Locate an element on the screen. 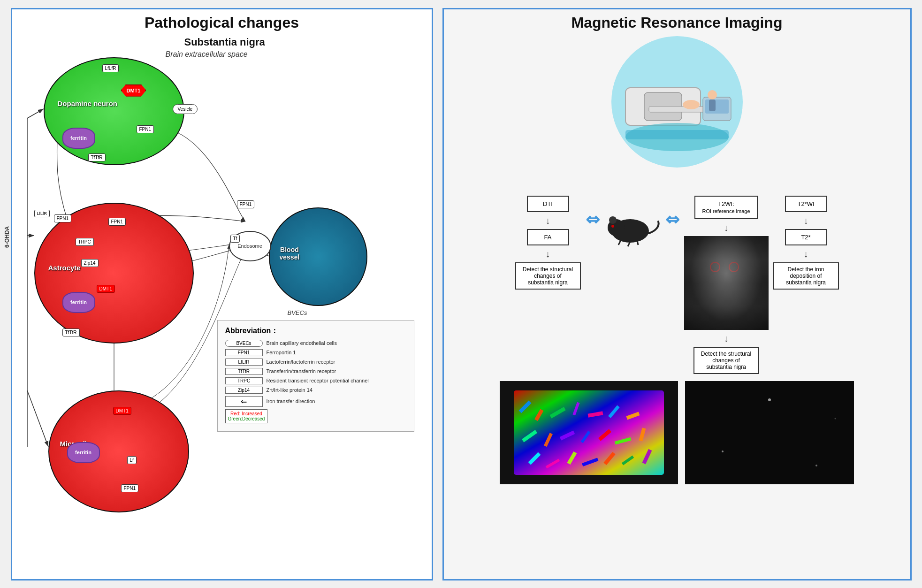 This screenshot has height=588, width=922. mouse-svg is located at coordinates (632, 229).